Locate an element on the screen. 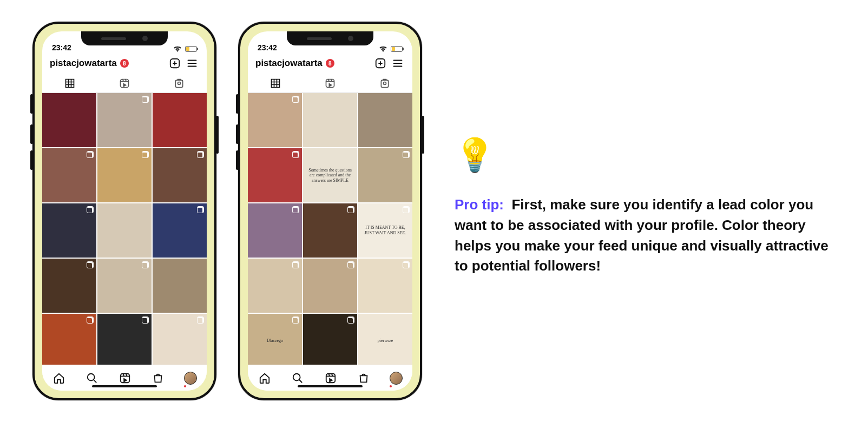  post-caption-overlay: IT IS MEANT TO BE, JUST WAIT AND SEE. is located at coordinates (385, 230).